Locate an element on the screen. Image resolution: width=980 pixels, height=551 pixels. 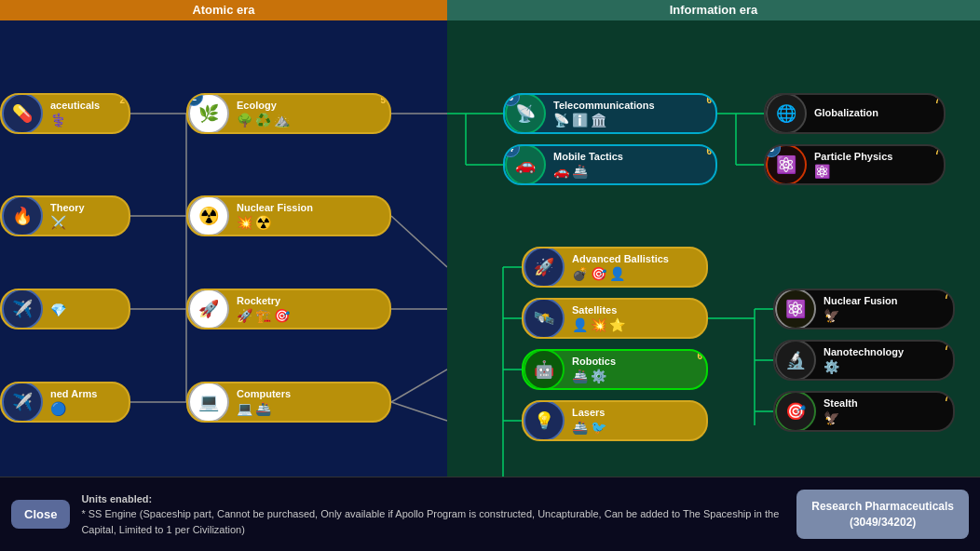
game-theory-icon: 🔥 is located at coordinates (22, 216).